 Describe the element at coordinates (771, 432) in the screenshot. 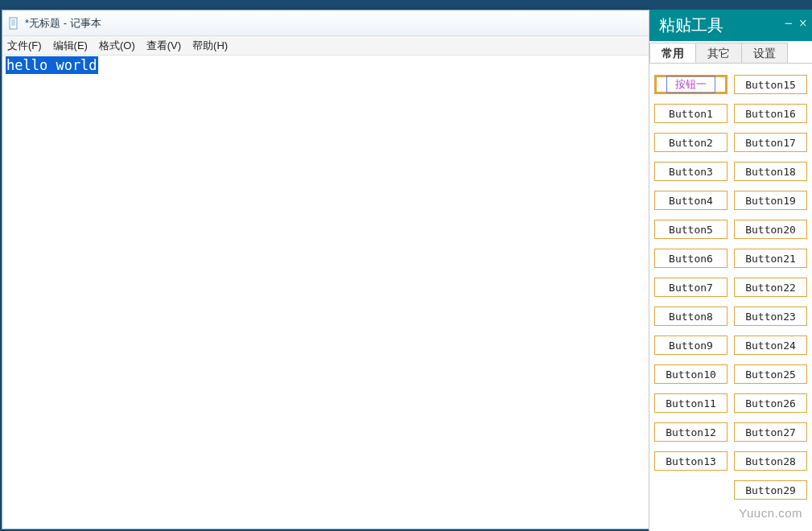

I see `paste-button: Button27` at that location.